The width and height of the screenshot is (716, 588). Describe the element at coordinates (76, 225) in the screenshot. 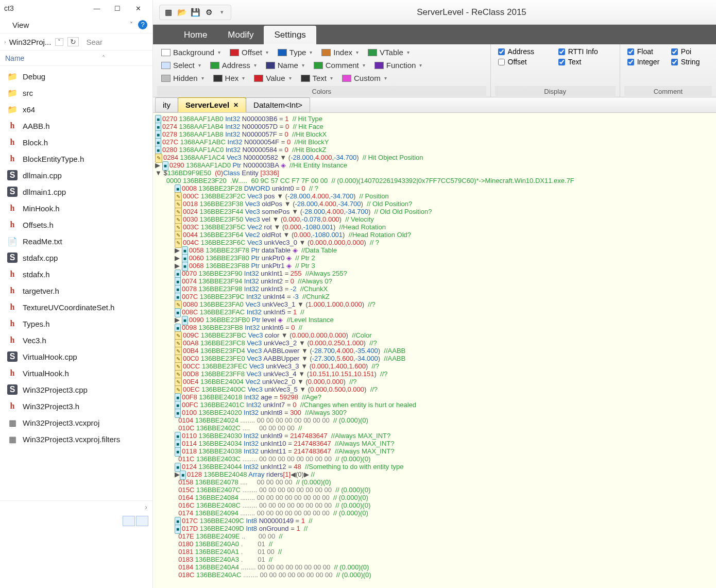

I see `list-item: hOffsets.h` at that location.